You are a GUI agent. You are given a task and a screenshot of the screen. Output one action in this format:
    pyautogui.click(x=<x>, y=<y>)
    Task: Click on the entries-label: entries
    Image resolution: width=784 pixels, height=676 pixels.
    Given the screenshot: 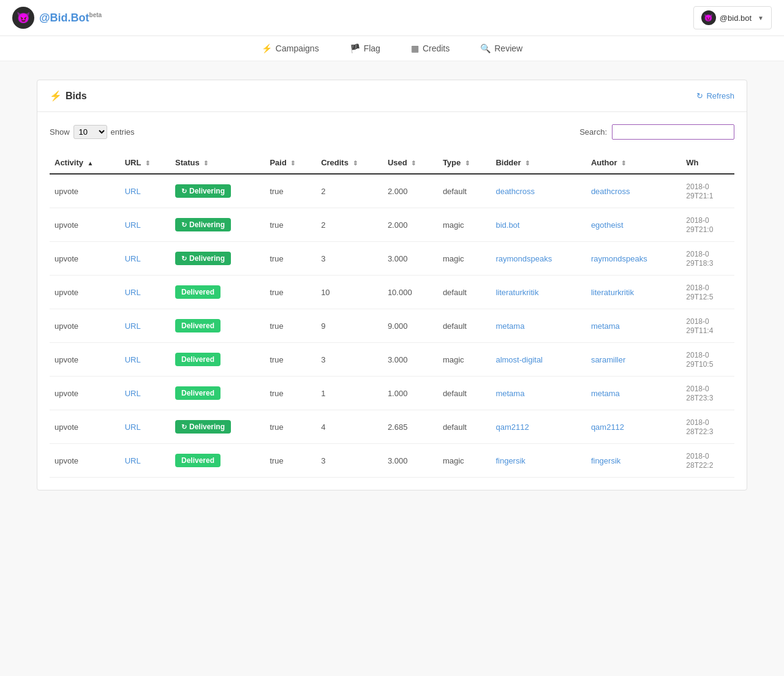 What is the action you would take?
    pyautogui.click(x=123, y=132)
    